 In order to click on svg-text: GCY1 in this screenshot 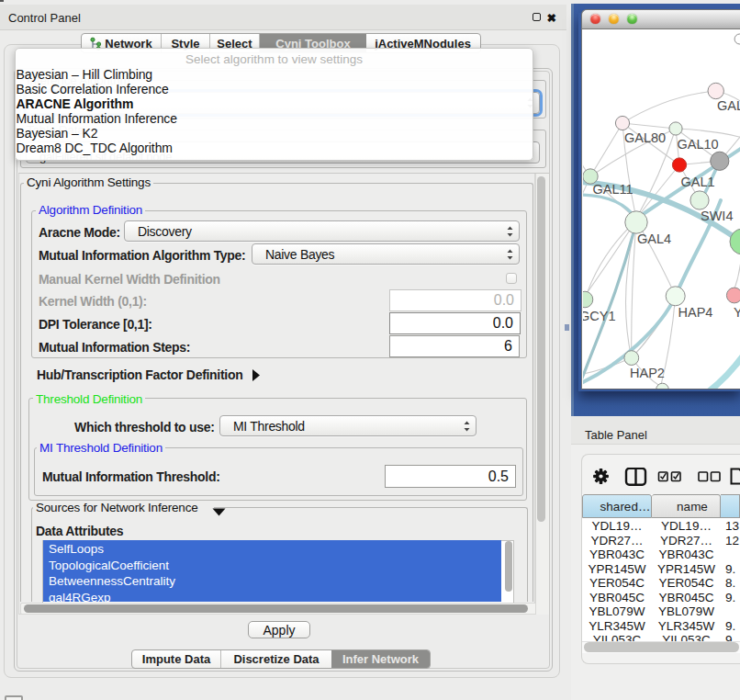, I will do `click(600, 316)`.